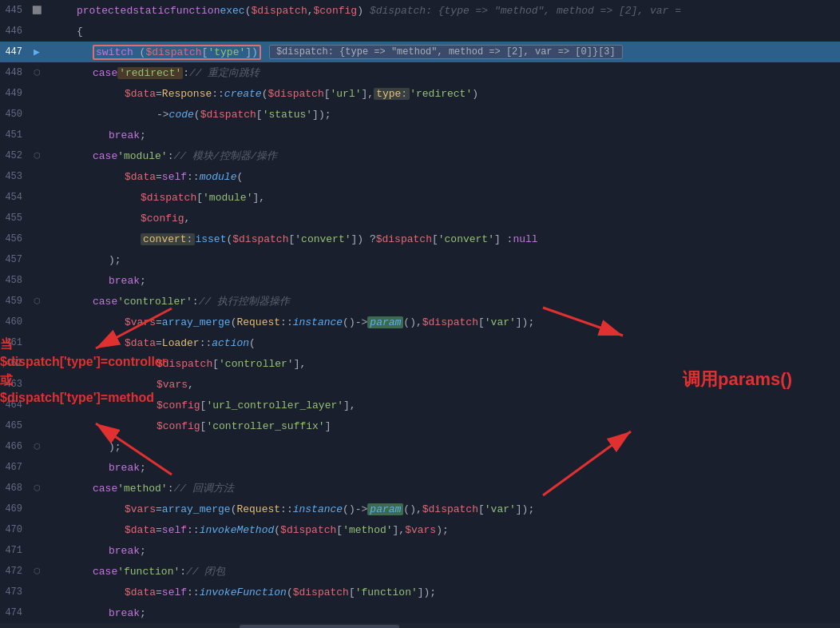 The image size is (840, 628). I want to click on code-line-469: 469 $vars = array_merge(Request::instanc…, so click(420, 509).